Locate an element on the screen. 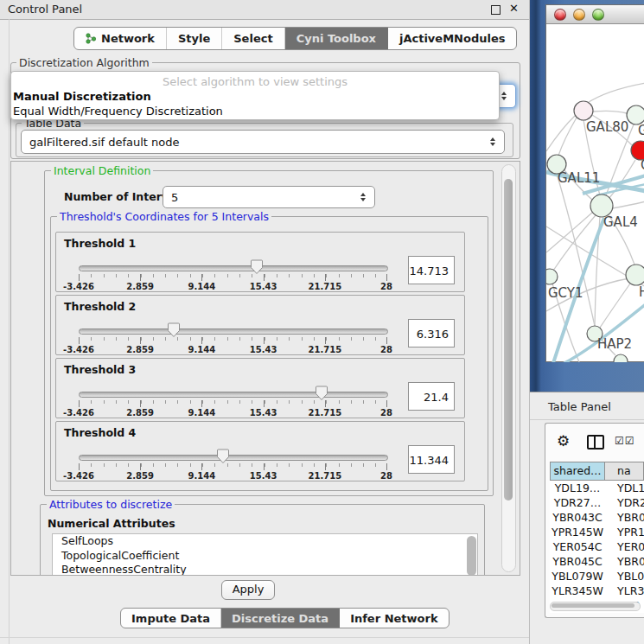 The image size is (644, 644). gear-icon: ⚙ is located at coordinates (564, 441).